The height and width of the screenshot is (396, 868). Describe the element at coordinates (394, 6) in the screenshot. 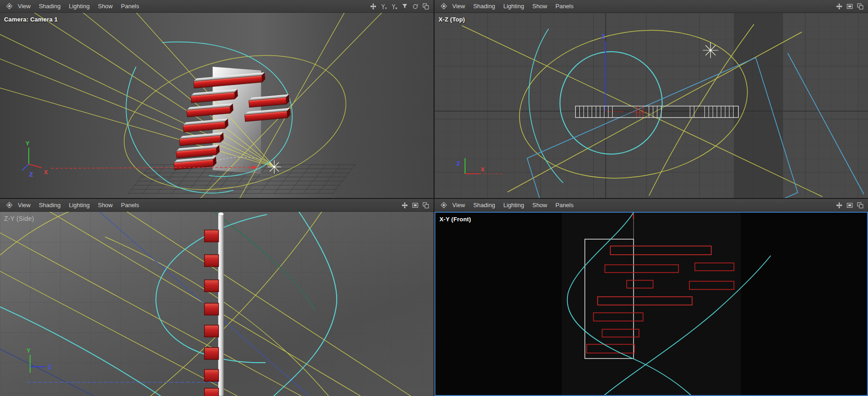

I see `camera-dolly-icon` at that location.